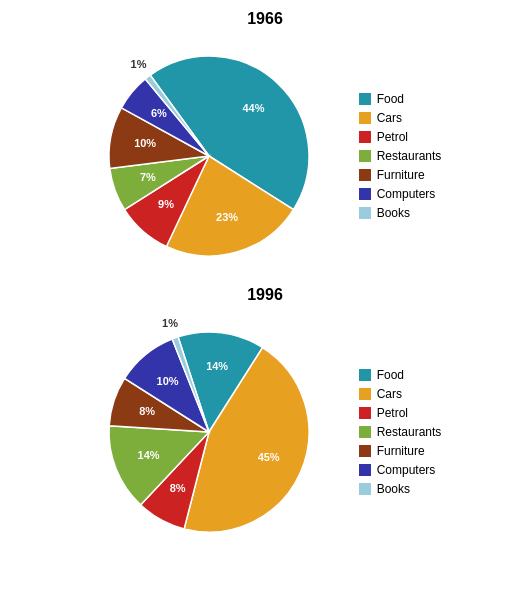 The width and height of the screenshot is (530, 612). What do you see at coordinates (268, 457) in the screenshot?
I see `svg-text: 45%` at bounding box center [268, 457].